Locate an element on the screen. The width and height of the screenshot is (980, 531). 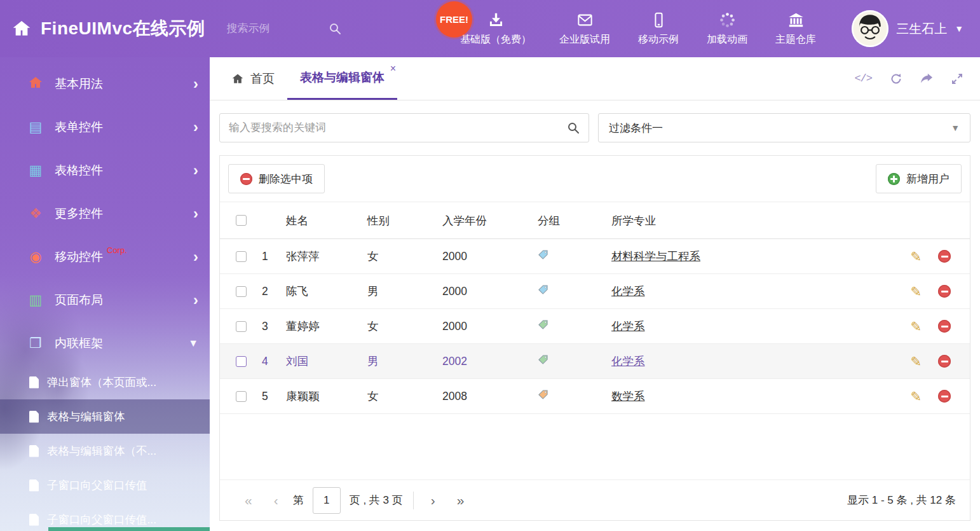
file-icon is located at coordinates (34, 486).